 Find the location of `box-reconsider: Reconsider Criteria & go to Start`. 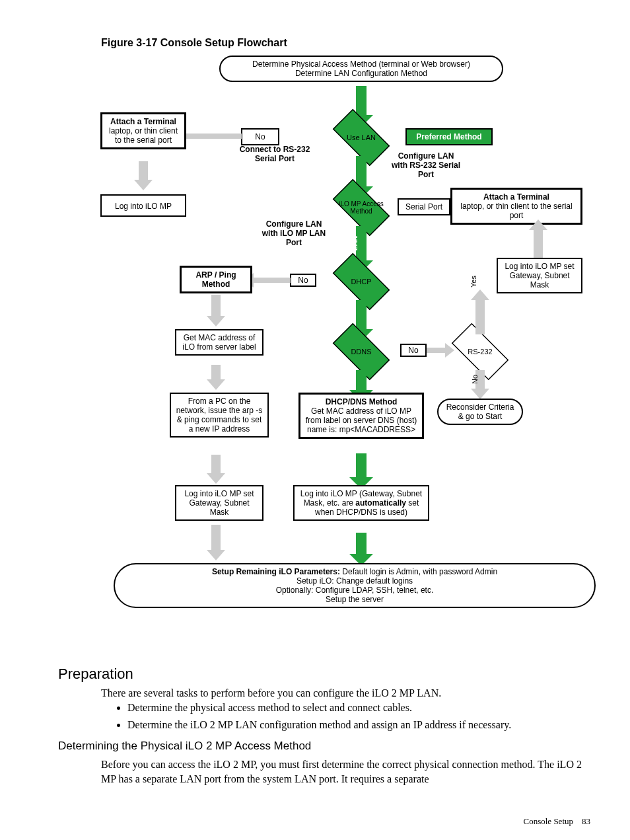

box-reconsider: Reconsider Criteria & go to Start is located at coordinates (480, 412).